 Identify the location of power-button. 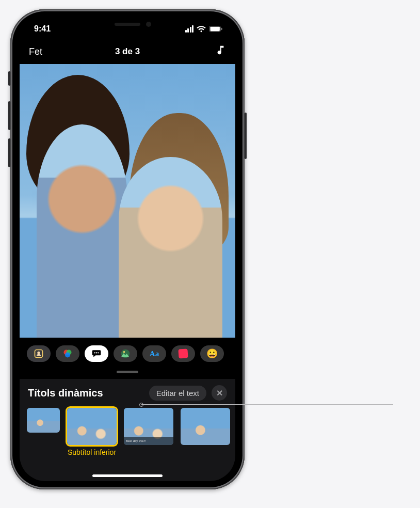
(246, 136).